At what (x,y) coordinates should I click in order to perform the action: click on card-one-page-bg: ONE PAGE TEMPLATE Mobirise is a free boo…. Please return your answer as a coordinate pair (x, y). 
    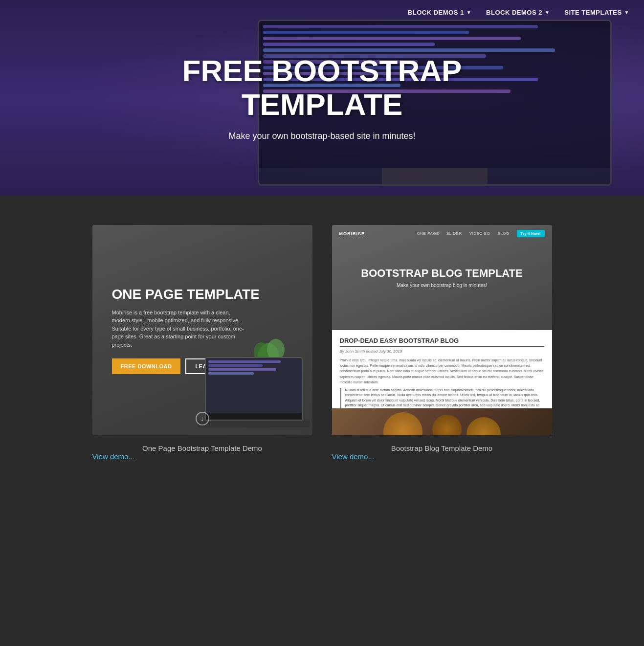
    Looking at the image, I should click on (202, 330).